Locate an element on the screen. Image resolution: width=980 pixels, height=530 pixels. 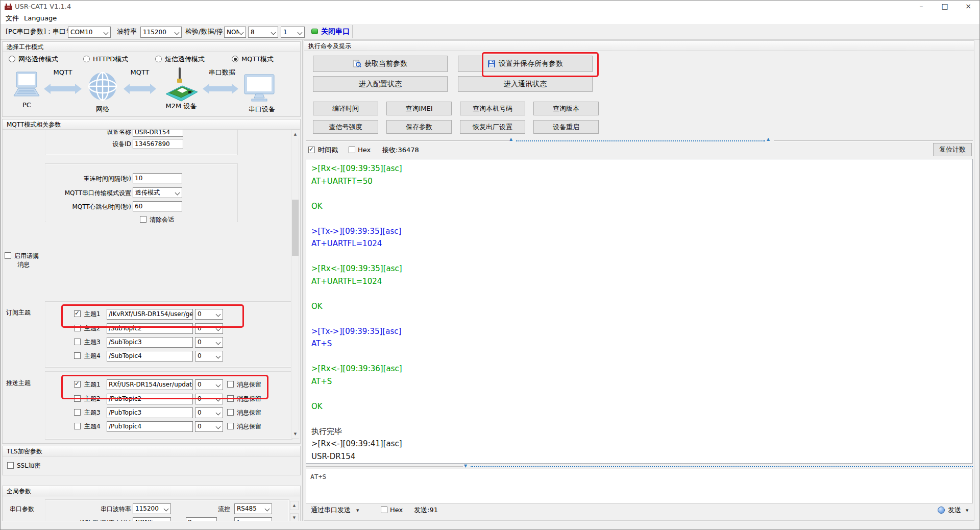
menu-language: Language is located at coordinates (40, 18).